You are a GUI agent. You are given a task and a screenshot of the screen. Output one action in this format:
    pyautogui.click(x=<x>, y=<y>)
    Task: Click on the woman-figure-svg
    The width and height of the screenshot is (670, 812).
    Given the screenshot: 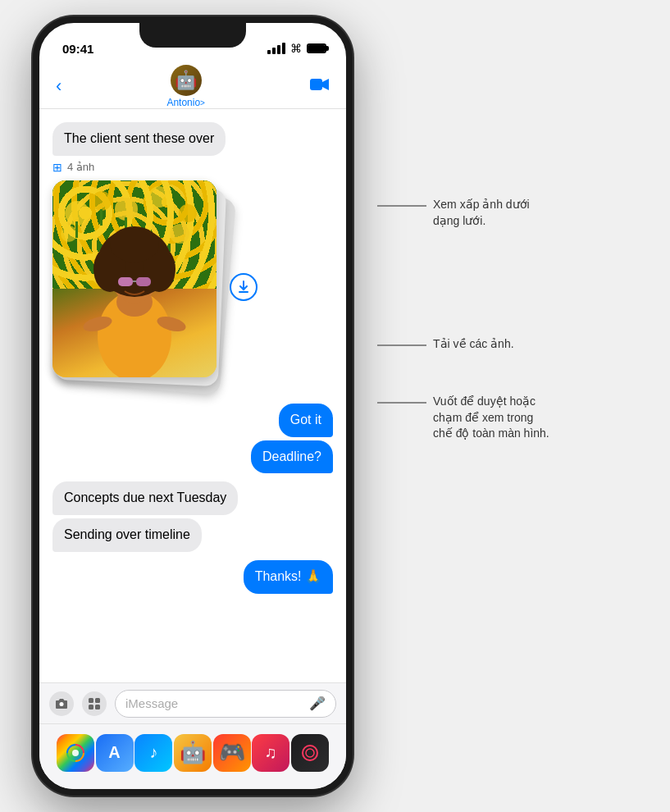 What is the action you would take?
    pyautogui.click(x=134, y=279)
    